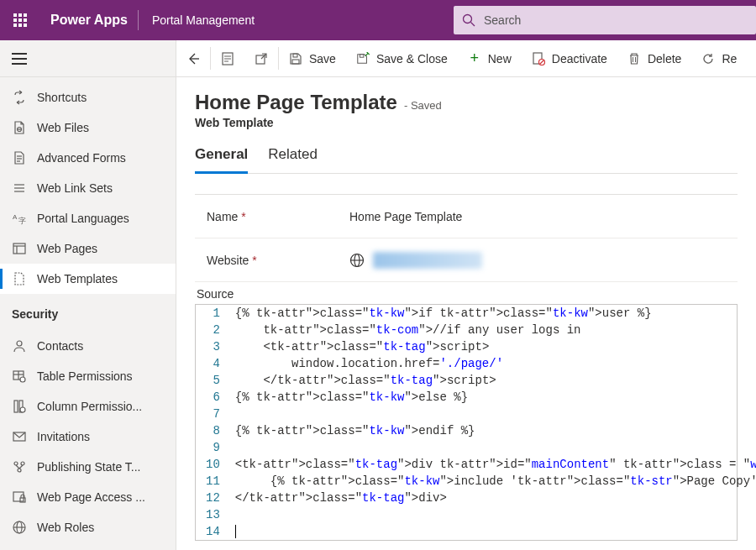 This screenshot has height=550, width=756. What do you see at coordinates (87, 279) in the screenshot?
I see `sidebar-item-web-templates: Web Templates` at bounding box center [87, 279].